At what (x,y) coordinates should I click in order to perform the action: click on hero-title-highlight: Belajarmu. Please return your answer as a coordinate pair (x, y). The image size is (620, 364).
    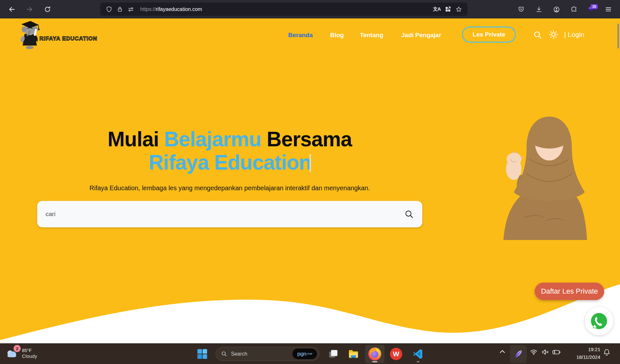
    Looking at the image, I should click on (213, 139).